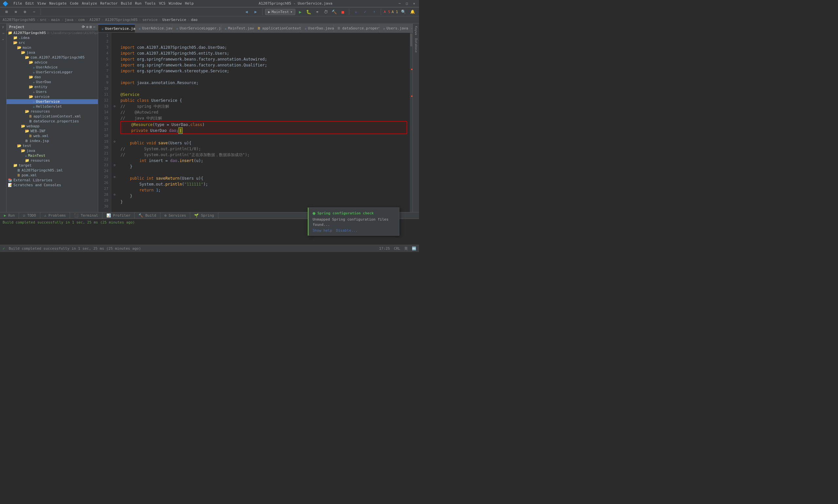 The width and height of the screenshot is (838, 504). What do you see at coordinates (52, 43) in the screenshot?
I see `tree-src: 📂 src` at bounding box center [52, 43].